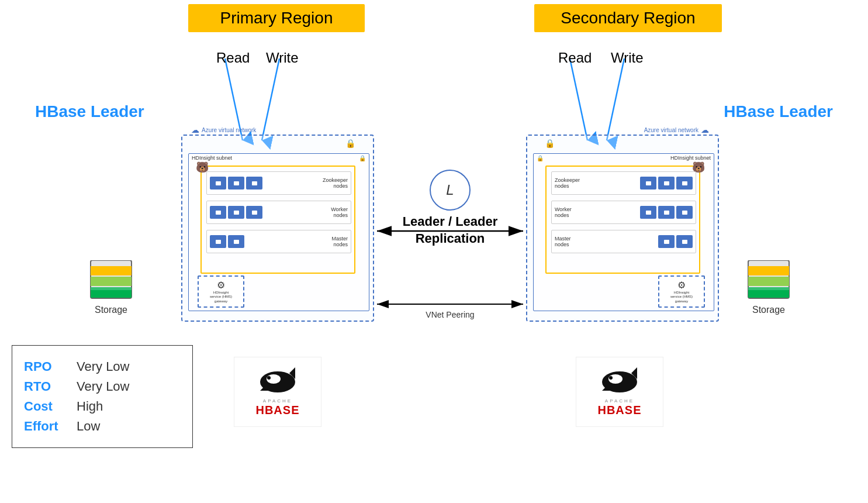 The image size is (868, 503). I want to click on primary-storage-icon, so click(111, 281).